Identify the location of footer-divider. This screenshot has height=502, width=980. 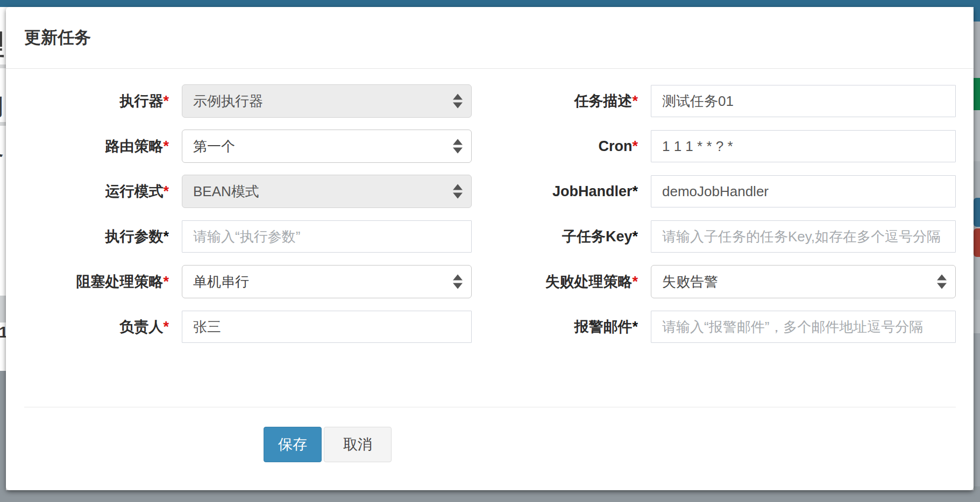
(490, 407).